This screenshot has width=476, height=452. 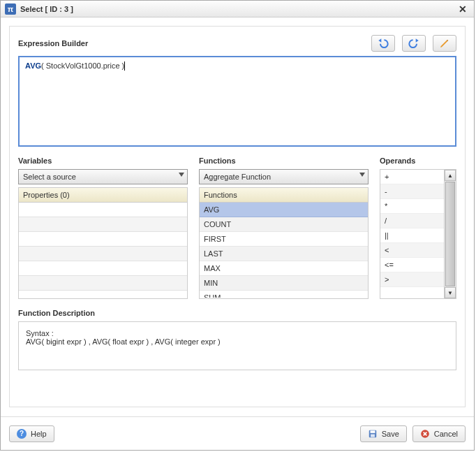 I want to click on expr-fn: AVG, so click(x=34, y=66).